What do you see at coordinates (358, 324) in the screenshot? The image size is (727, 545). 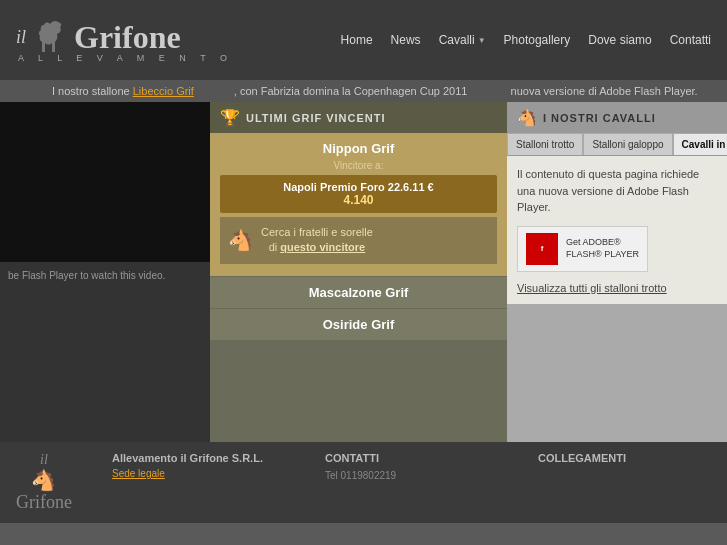 I see `winner-osiride-grif: Osiride Grif` at bounding box center [358, 324].